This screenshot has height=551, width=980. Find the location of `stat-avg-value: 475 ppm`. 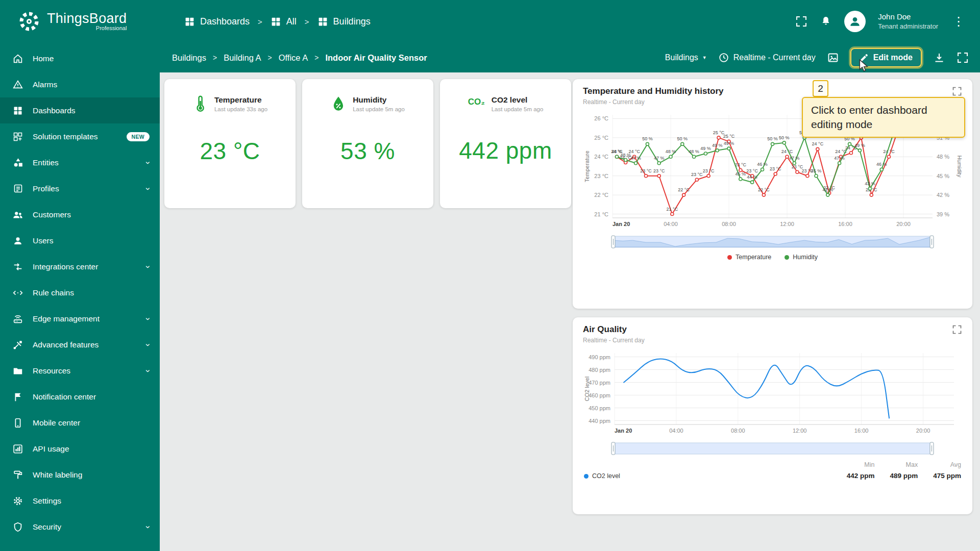

stat-avg-value: 475 ppm is located at coordinates (947, 475).